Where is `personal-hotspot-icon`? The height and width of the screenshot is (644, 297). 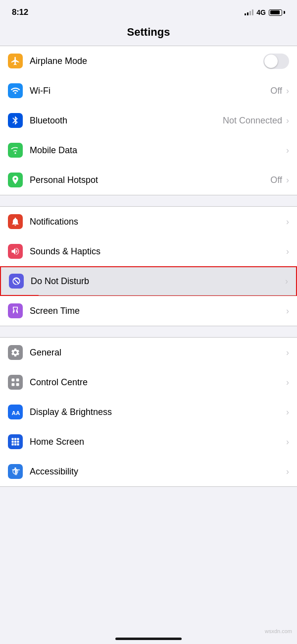
personal-hotspot-icon is located at coordinates (15, 180).